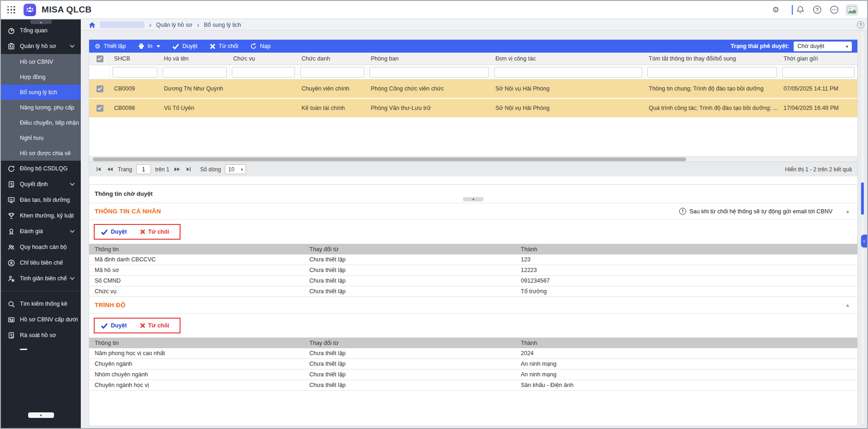  What do you see at coordinates (847, 46) in the screenshot?
I see `caret-down-icon: ▾` at bounding box center [847, 46].